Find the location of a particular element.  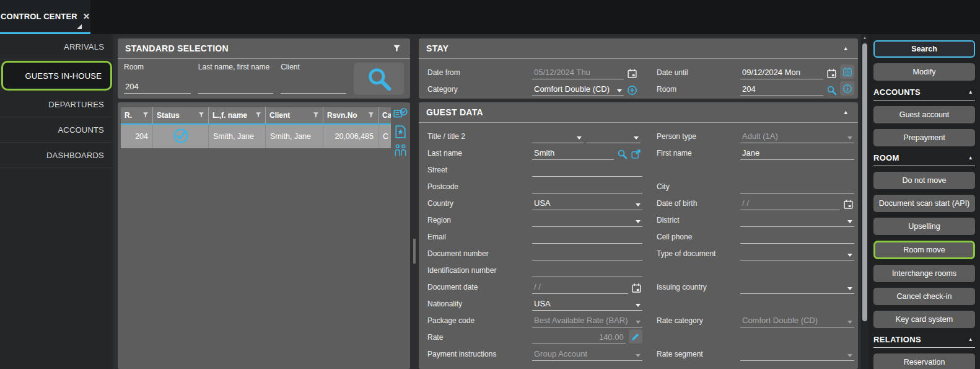

country-input: USA is located at coordinates (587, 203).